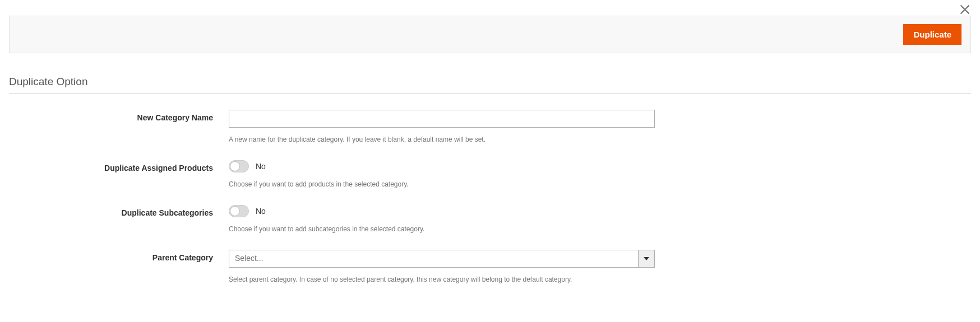  What do you see at coordinates (490, 127) in the screenshot?
I see `row-new-category-name: New Category Name A new name for the dup…` at bounding box center [490, 127].